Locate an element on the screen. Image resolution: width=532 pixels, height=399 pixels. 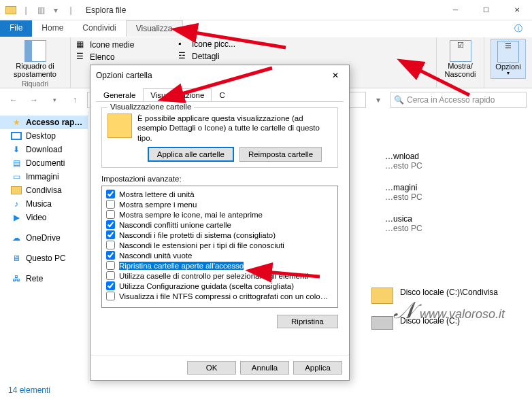
advanced-setting-label: Visualizza i file NTFS compressi o critt… is located at coordinates (223, 296).